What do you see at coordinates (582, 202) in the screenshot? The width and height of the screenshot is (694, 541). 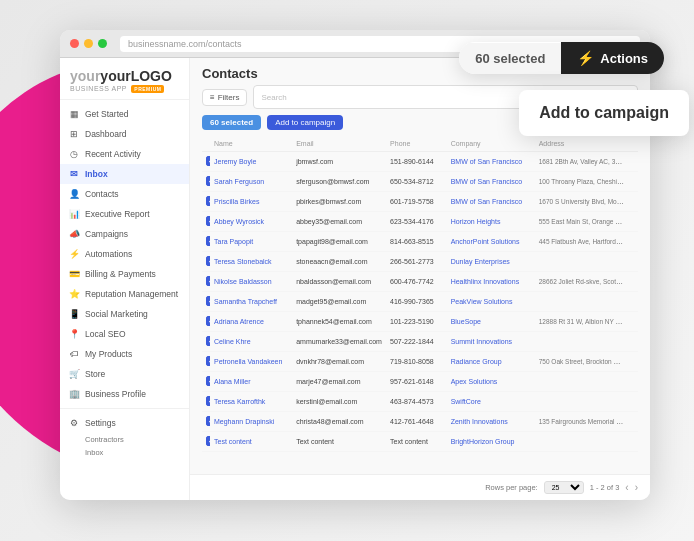 I see `row-address: 1670 S University Blvd, Mobile AL 36609` at bounding box center [582, 202].